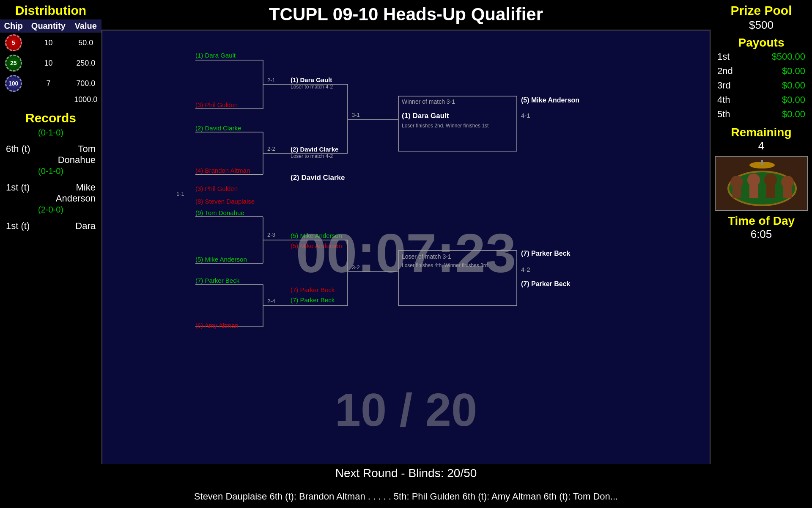  What do you see at coordinates (428, 102) in the screenshot?
I see `match-4-1-winner-note: Winner of match 3-1` at bounding box center [428, 102].